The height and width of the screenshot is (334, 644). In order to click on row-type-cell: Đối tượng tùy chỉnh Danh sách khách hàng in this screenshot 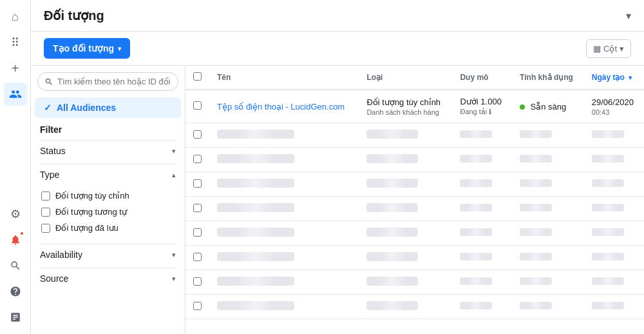, I will do `click(406, 106)`.